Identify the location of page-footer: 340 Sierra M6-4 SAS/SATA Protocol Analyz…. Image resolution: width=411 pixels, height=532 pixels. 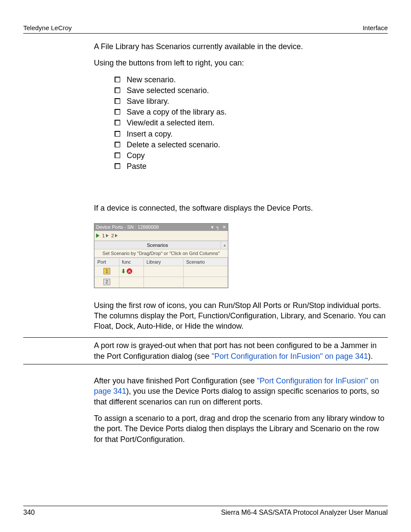
(206, 511).